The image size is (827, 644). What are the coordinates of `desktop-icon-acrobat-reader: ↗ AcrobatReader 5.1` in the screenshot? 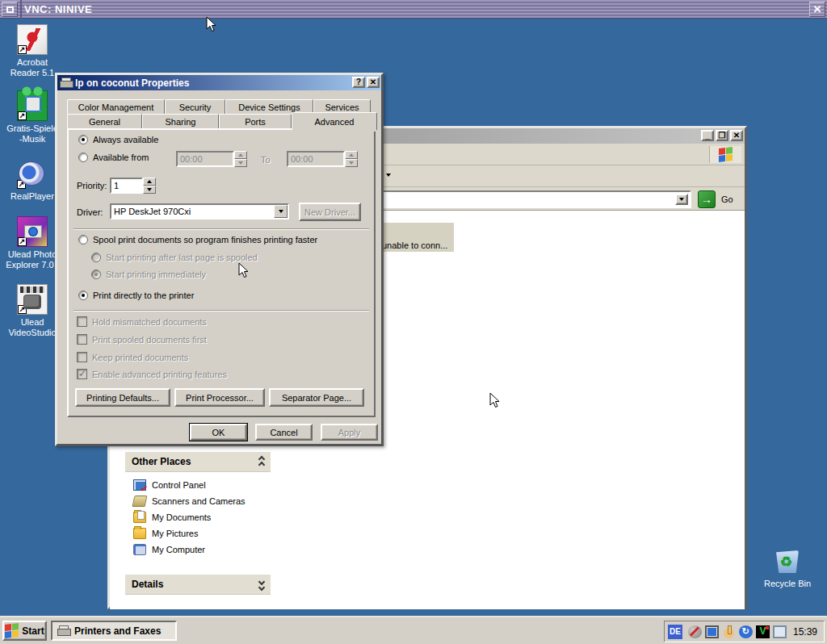 It's located at (32, 52).